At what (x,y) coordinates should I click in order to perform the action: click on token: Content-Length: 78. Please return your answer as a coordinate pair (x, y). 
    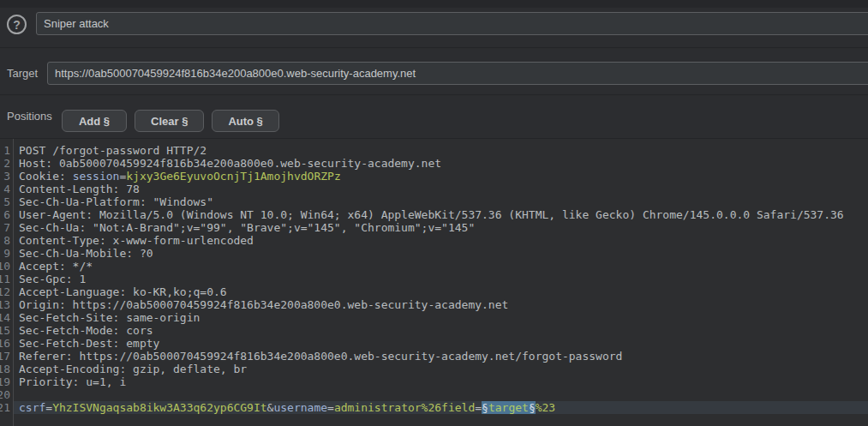
    Looking at the image, I should click on (79, 189).